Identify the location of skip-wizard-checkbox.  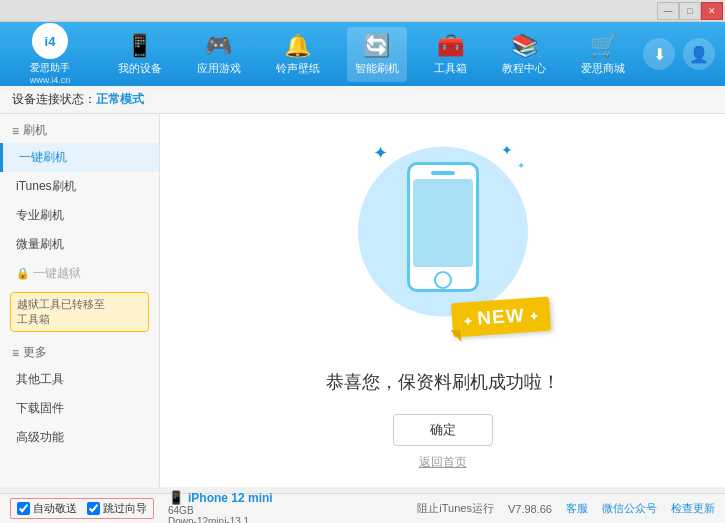
(94, 508).